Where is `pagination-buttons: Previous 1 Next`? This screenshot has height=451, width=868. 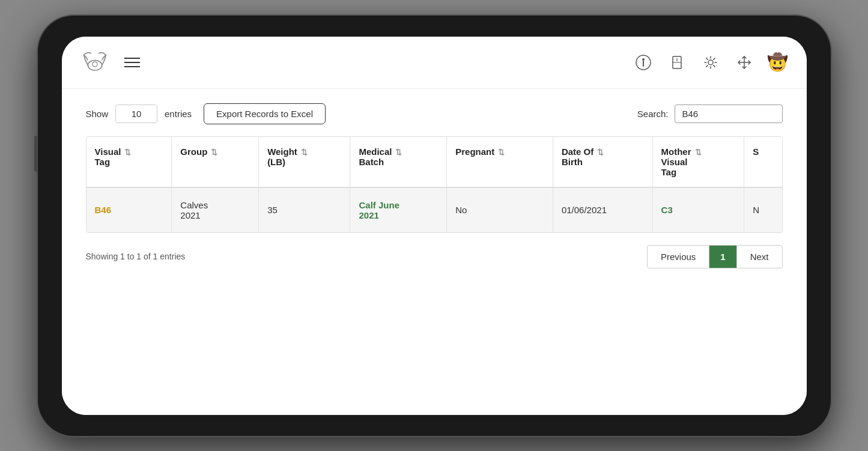 pagination-buttons: Previous 1 Next is located at coordinates (715, 257).